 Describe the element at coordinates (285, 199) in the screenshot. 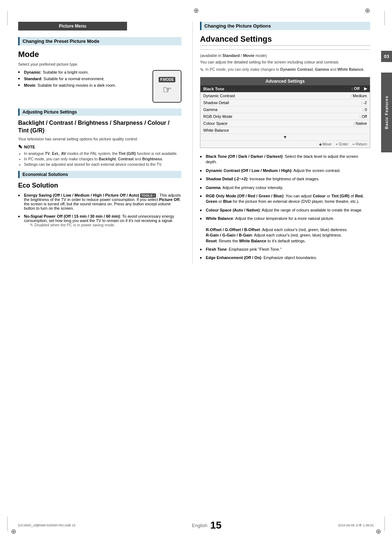

I see `feature-rgb-only: RGB Only Mode (Off / Red / Green / Blue)…` at that location.